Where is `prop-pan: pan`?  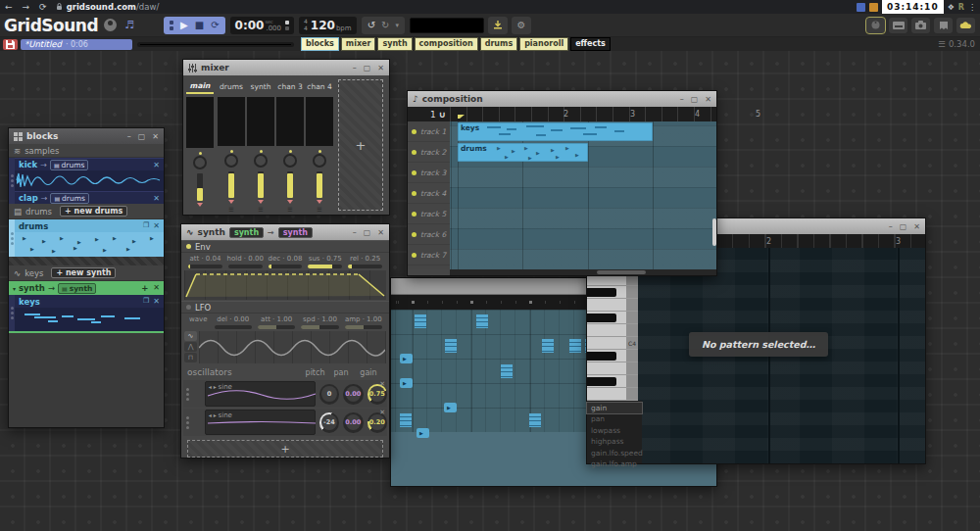 prop-pan: pan is located at coordinates (614, 419).